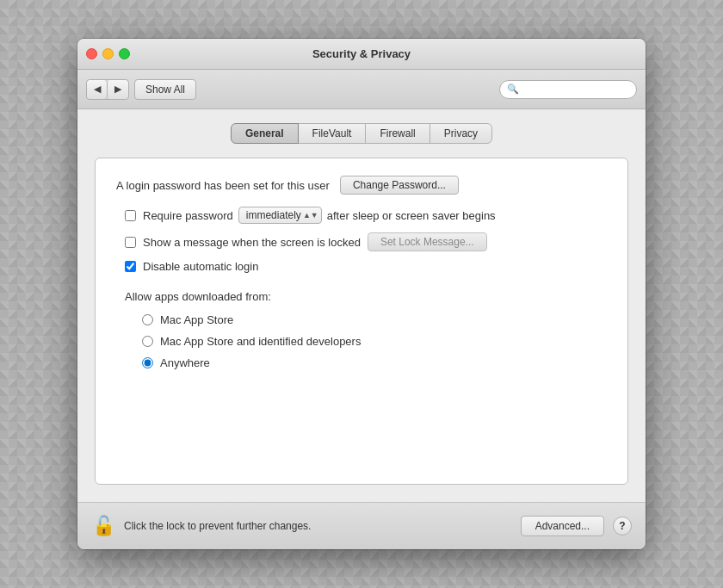 This screenshot has width=723, height=588. What do you see at coordinates (148, 363) in the screenshot?
I see `radio-anywhere-input` at bounding box center [148, 363].